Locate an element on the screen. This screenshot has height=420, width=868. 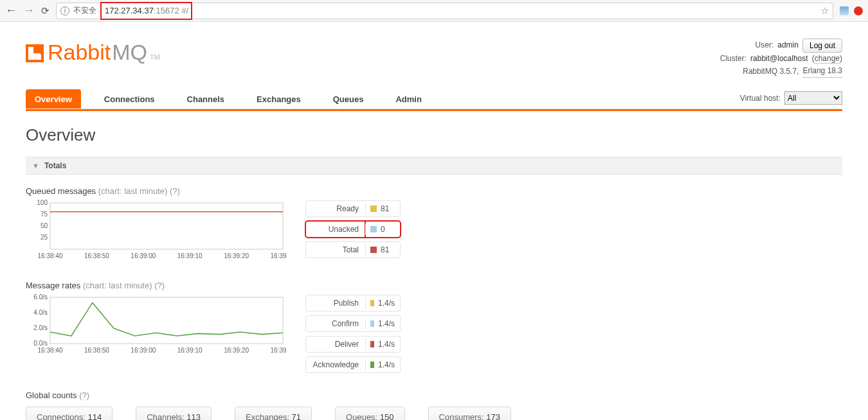
bookmark-star-icon: ☆ is located at coordinates (824, 11).